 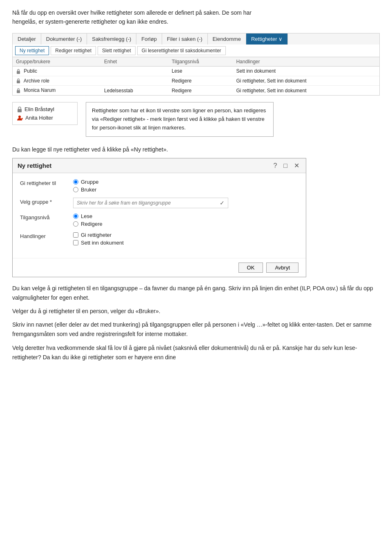 I want to click on bottom-p2: Velger du å gi rettigheter til en person…, so click(x=196, y=311).